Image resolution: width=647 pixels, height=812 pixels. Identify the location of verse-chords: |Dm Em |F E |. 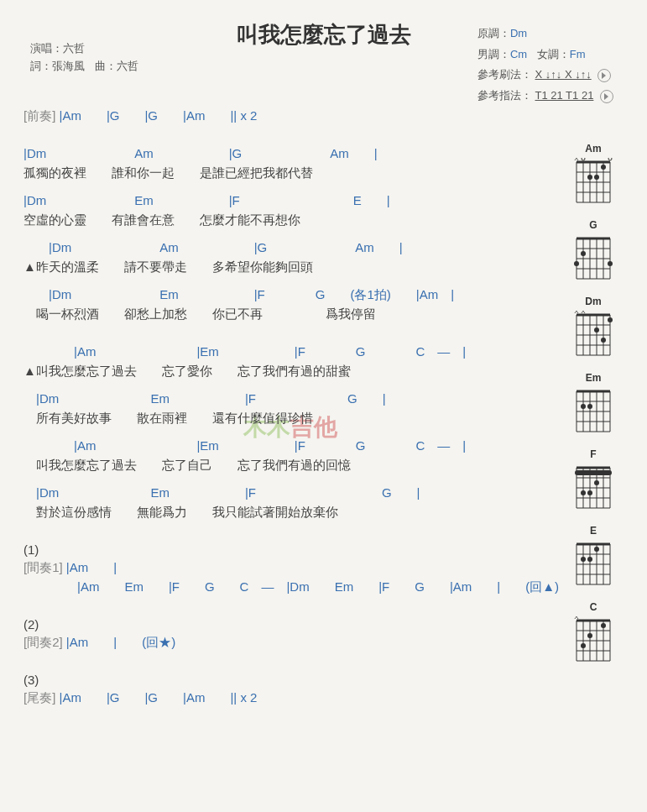
(285, 202).